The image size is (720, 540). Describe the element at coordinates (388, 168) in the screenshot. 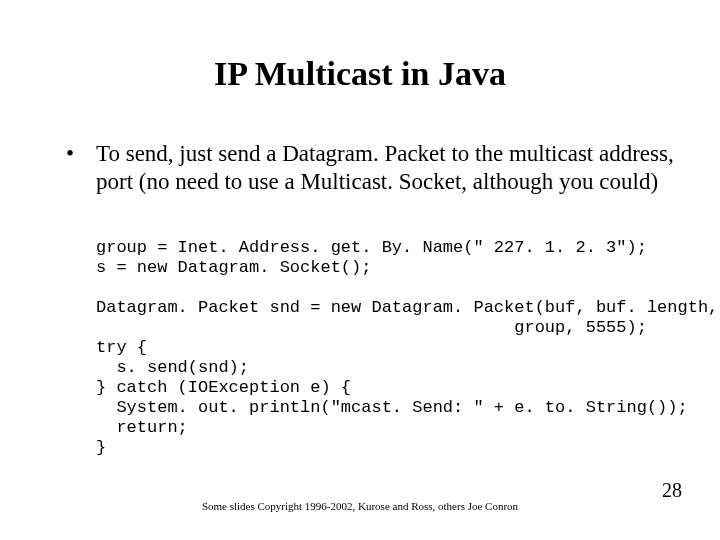

I see `bullet-text: To send, just send a Datagram. Packet to…` at that location.